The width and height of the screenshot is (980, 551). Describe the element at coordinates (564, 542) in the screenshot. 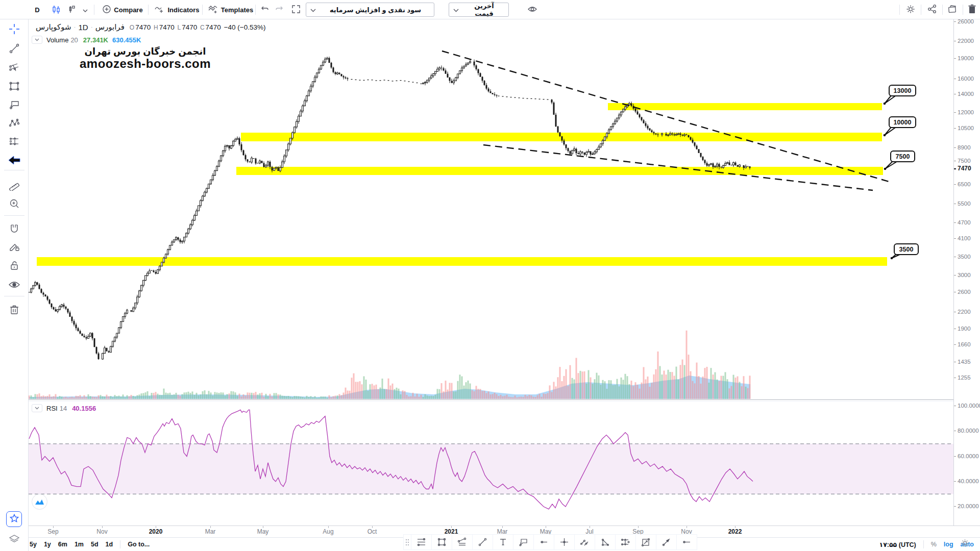

I see `fav-cross-line-button` at that location.